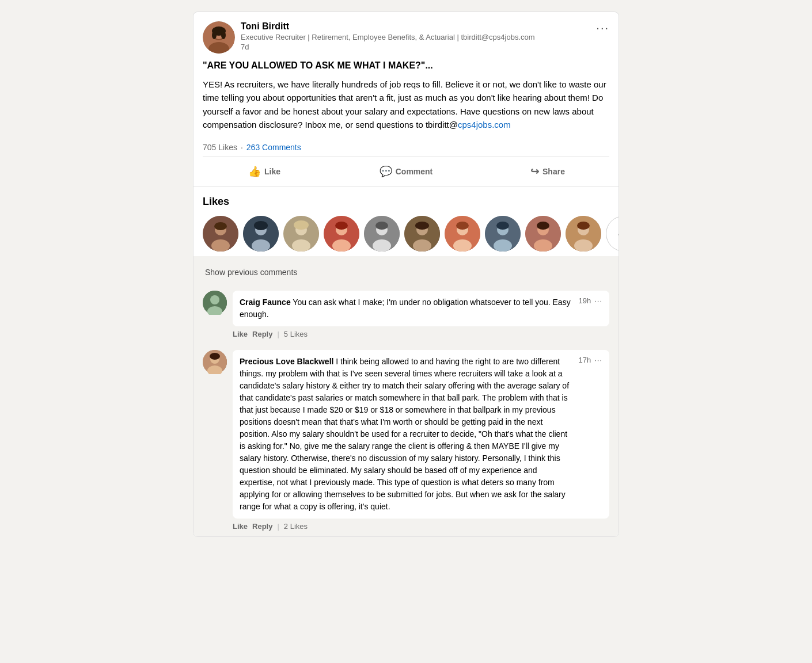 This screenshot has width=812, height=663. I want to click on comment-likes-count-craig: 5 Likes, so click(296, 334).